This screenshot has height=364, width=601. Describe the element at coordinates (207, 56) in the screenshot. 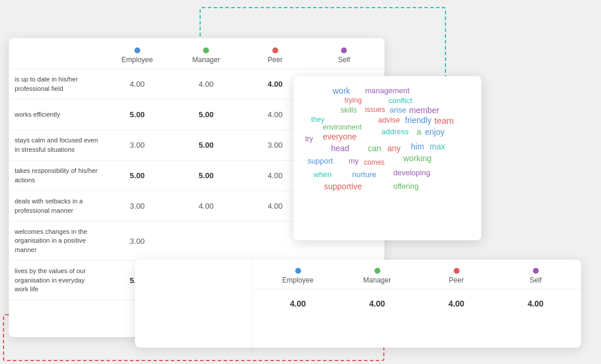

I see `column-header-manager: Manager` at that location.